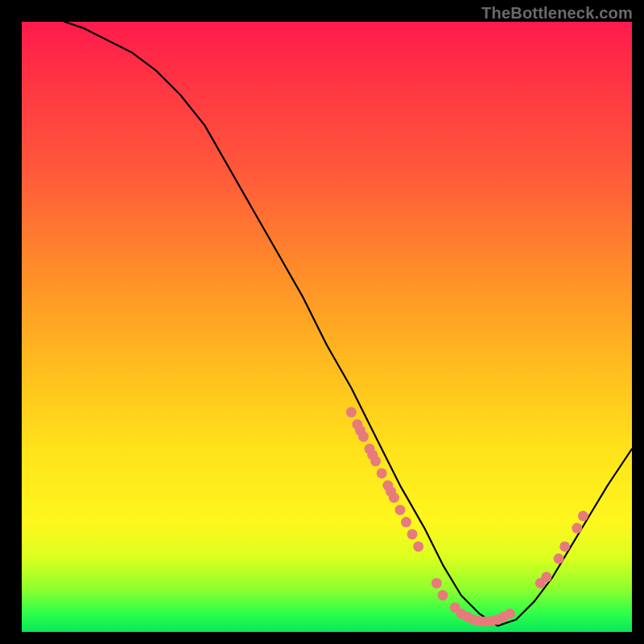 The height and width of the screenshot is (644, 644). Describe the element at coordinates (467, 517) in the screenshot. I see `scatter-dots` at that location.